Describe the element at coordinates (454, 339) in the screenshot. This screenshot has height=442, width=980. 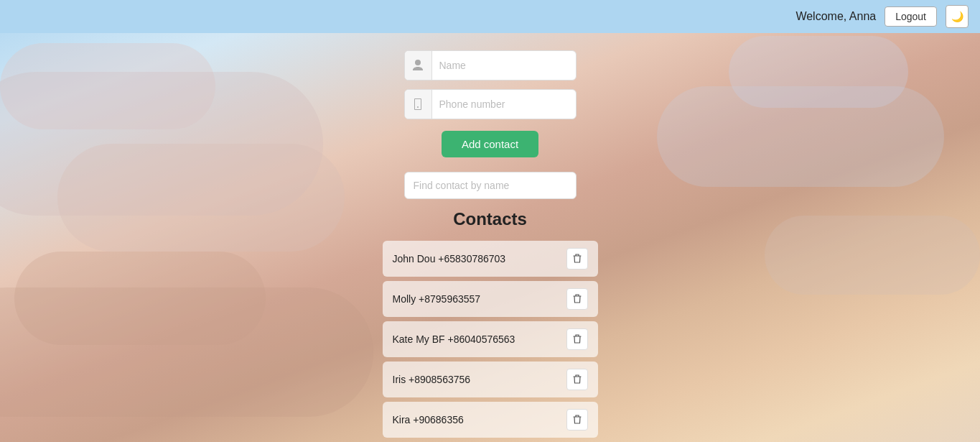
I see `contact-info: Kate My BF +86040576563` at that location.